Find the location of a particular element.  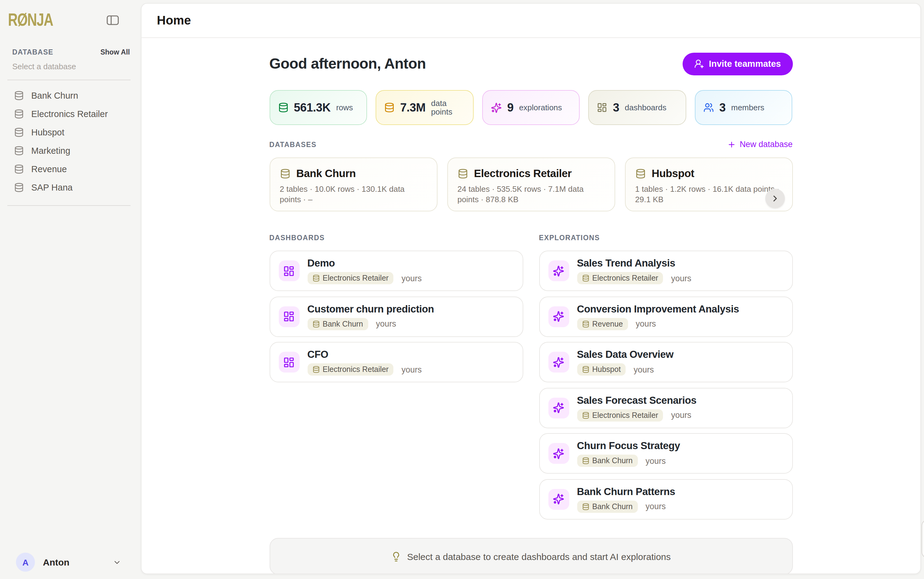

brand-logo: RØNJA is located at coordinates (31, 20).